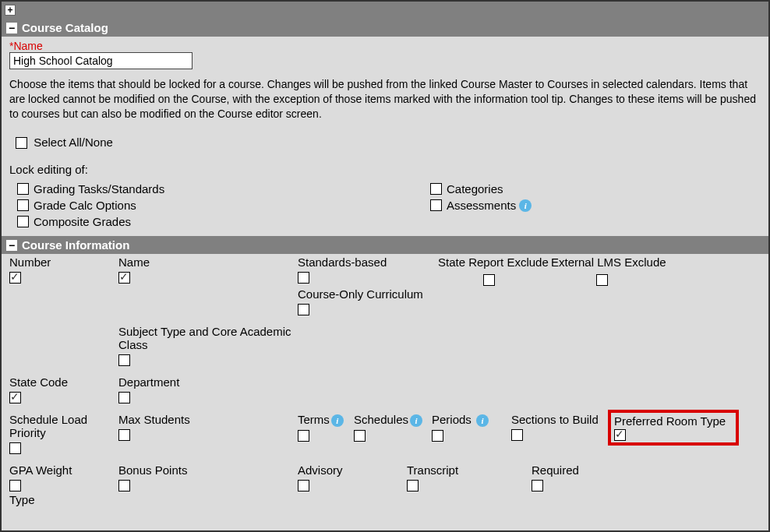  I want to click on ci-schedules-label: Schedulesi, so click(393, 420).